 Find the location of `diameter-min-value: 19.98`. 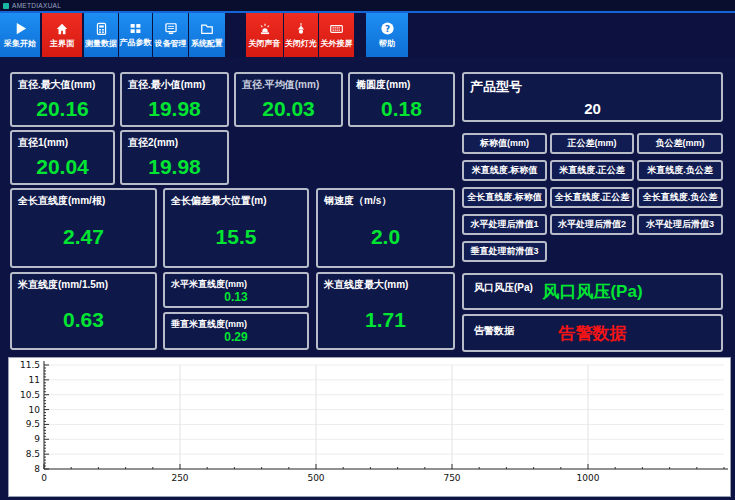

diameter-min-value: 19.98 is located at coordinates (174, 108).